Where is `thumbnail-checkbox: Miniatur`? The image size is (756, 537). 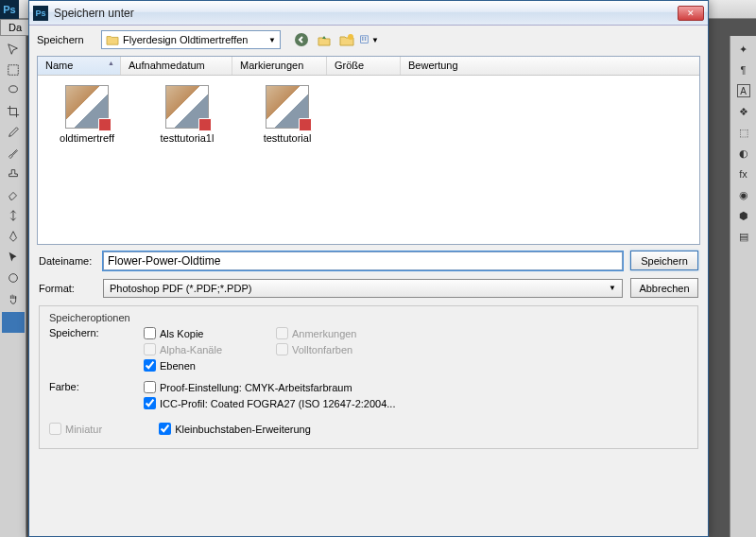 thumbnail-checkbox: Miniatur is located at coordinates (76, 429).